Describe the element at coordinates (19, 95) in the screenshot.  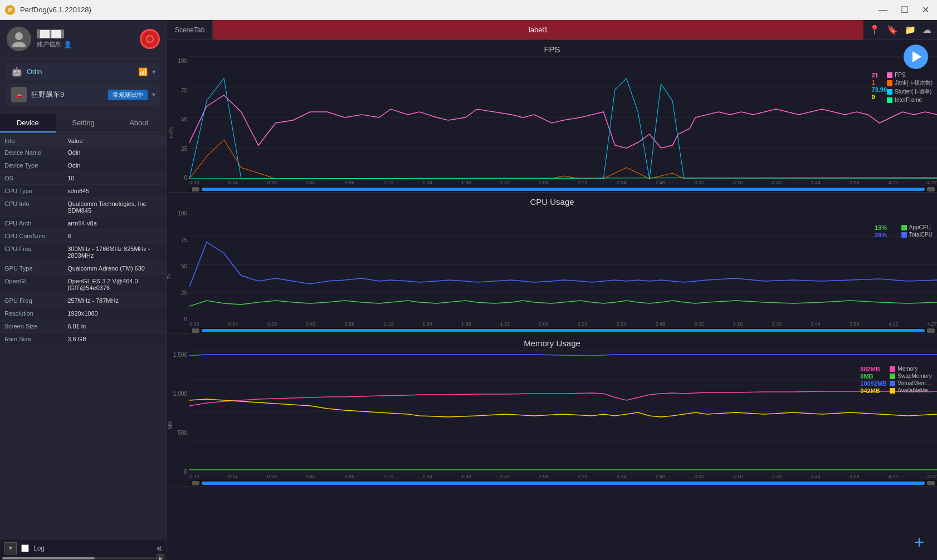
I see `game-icon: 🚗` at that location.